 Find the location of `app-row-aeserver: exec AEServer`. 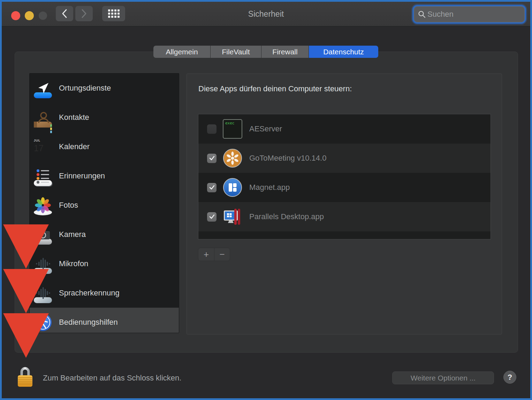

app-row-aeserver: exec AEServer is located at coordinates (344, 129).